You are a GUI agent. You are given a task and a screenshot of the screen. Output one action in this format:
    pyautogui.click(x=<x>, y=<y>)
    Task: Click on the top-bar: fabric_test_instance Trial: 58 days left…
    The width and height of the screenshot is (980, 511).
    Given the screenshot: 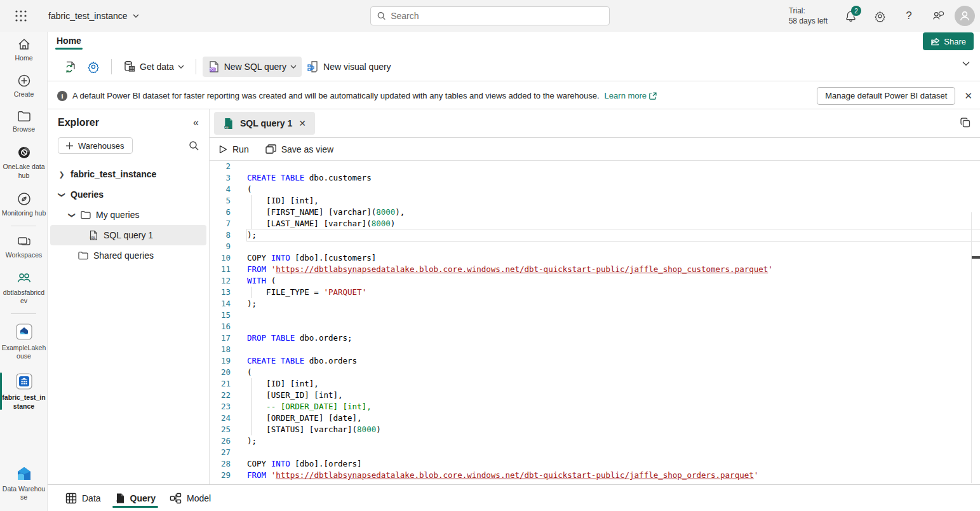 What is the action you would take?
    pyautogui.click(x=490, y=16)
    